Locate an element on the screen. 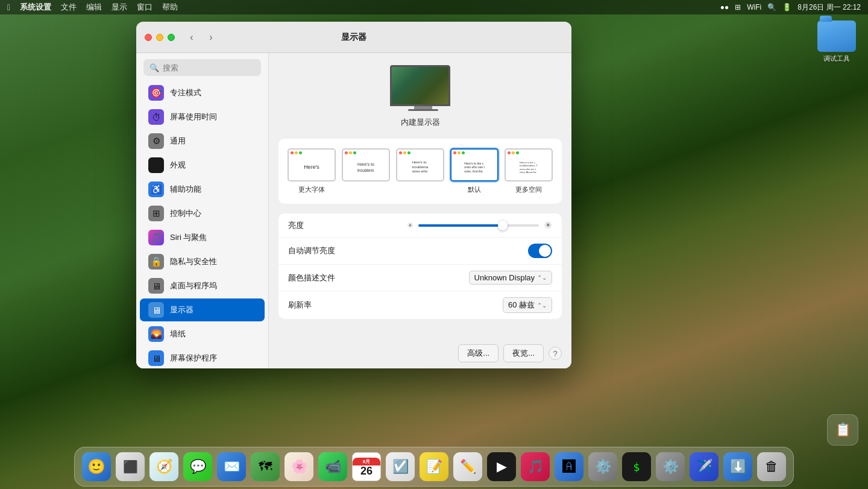 This screenshot has height=489, width=868. desktop-folder-debug: 调试工具 is located at coordinates (837, 42).